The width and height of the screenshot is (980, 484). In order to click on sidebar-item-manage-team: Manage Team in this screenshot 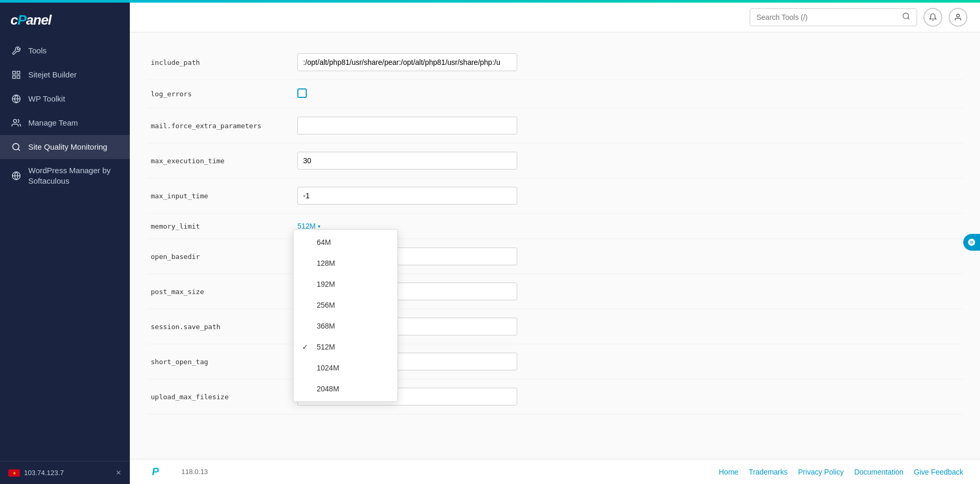, I will do `click(65, 123)`.